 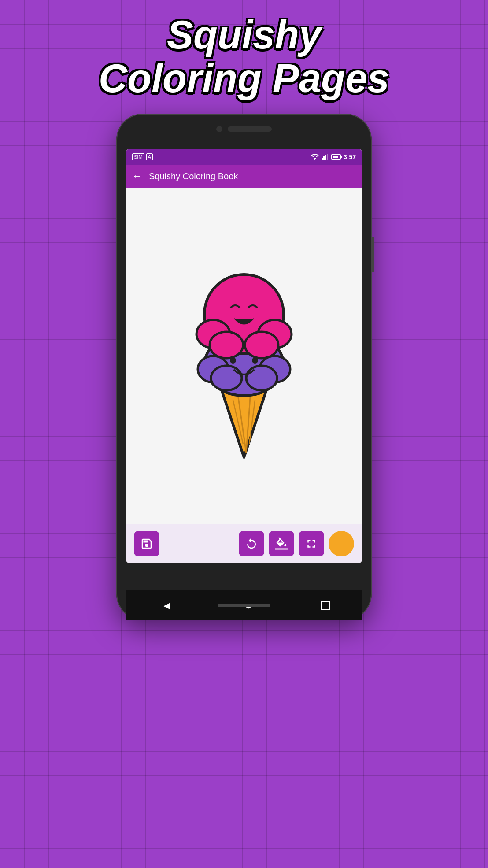 I want to click on phone-bottom-indicator, so click(x=244, y=605).